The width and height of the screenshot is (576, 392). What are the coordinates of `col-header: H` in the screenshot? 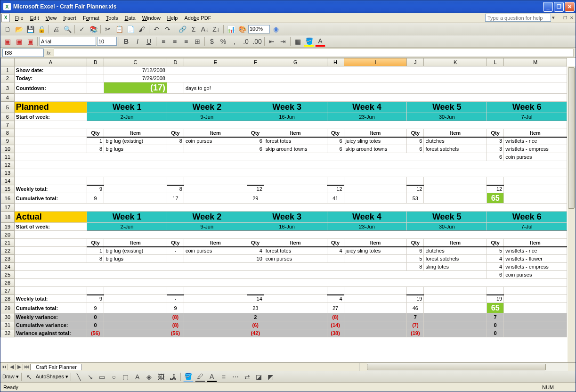 It's located at (335, 62).